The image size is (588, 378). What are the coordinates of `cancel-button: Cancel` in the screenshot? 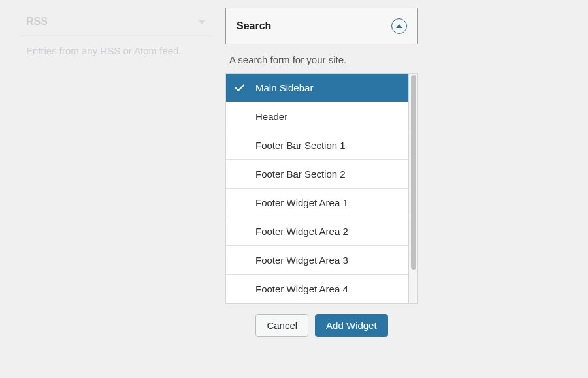 It's located at (282, 325).